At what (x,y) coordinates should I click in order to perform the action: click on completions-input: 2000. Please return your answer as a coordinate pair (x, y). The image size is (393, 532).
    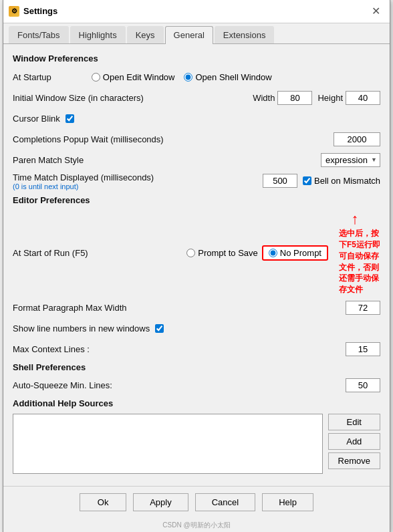
    Looking at the image, I should click on (357, 139).